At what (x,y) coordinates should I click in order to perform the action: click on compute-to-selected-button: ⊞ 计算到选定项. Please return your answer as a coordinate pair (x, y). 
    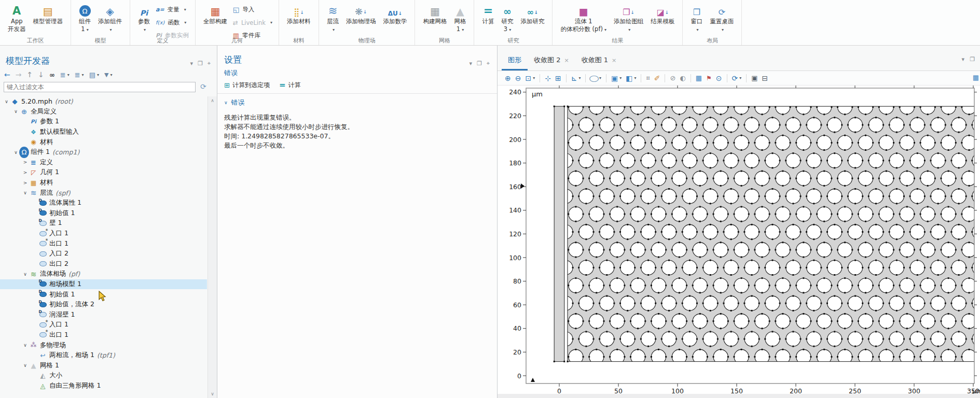
    Looking at the image, I should click on (247, 85).